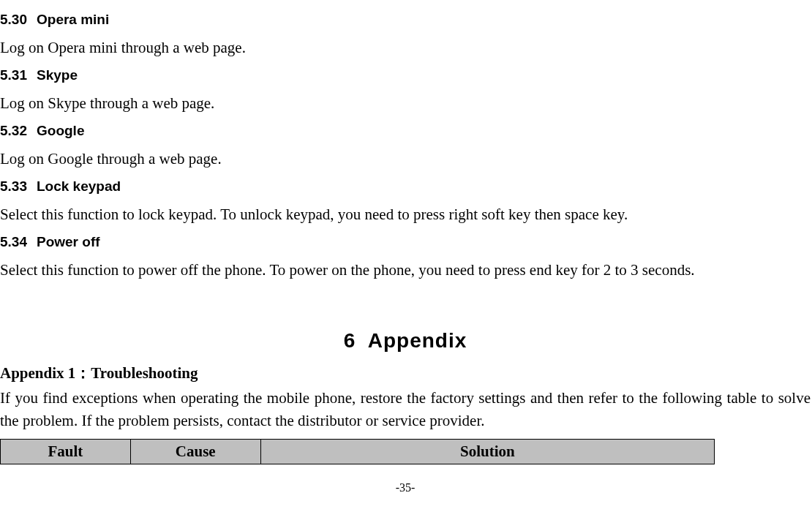 The image size is (812, 531). What do you see at coordinates (405, 132) in the screenshot?
I see `section-heading-5-32: 5.32Google` at bounding box center [405, 132].